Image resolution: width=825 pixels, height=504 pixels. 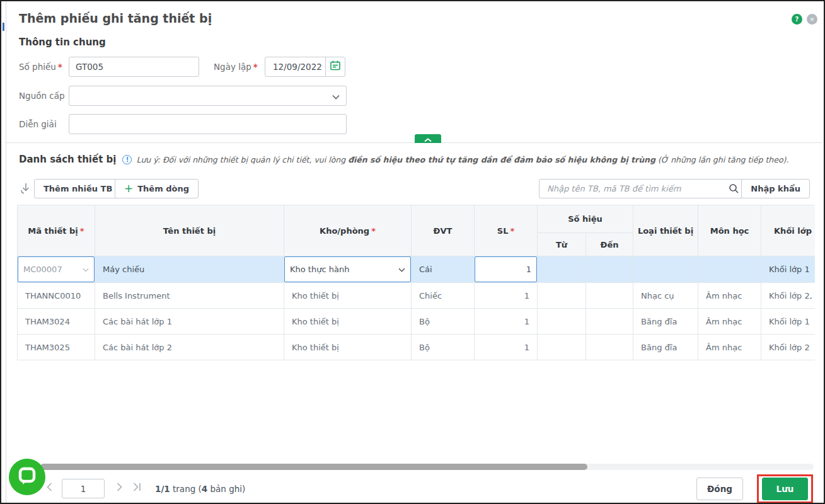 What do you see at coordinates (129, 189) in the screenshot?
I see `plus-icon: +` at bounding box center [129, 189].